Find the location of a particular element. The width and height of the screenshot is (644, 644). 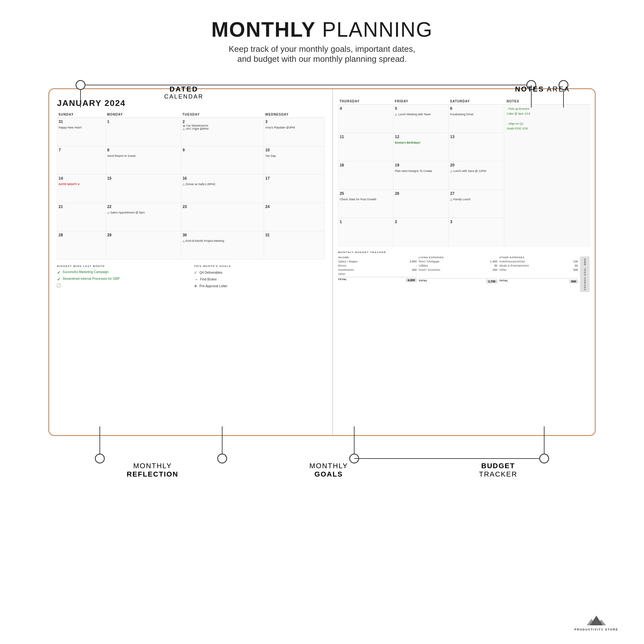

day-10: 10 Tax Day is located at coordinates (294, 161).